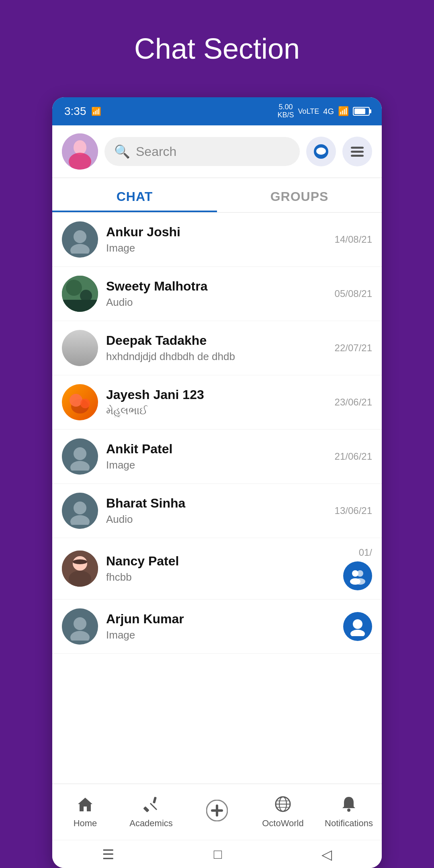 The height and width of the screenshot is (868, 434). I want to click on page-title: Chat Section, so click(217, 49).